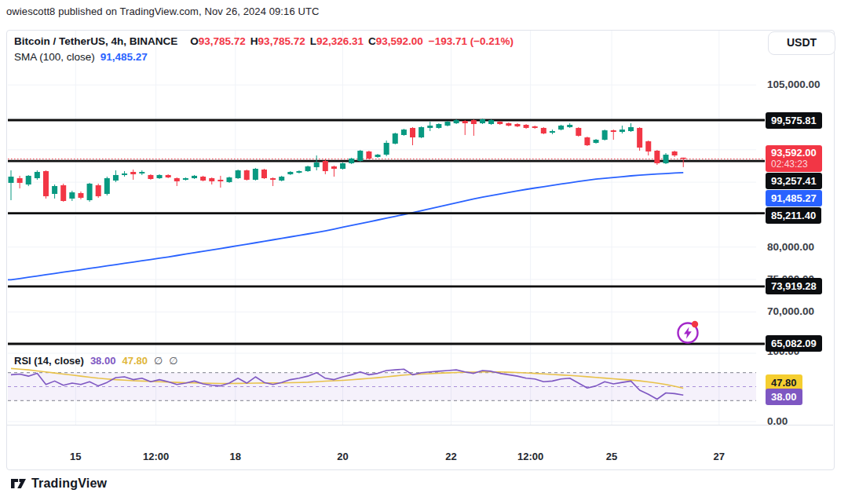 The width and height of the screenshot is (848, 504). Describe the element at coordinates (612, 457) in the screenshot. I see `time-tick-label: 25` at that location.